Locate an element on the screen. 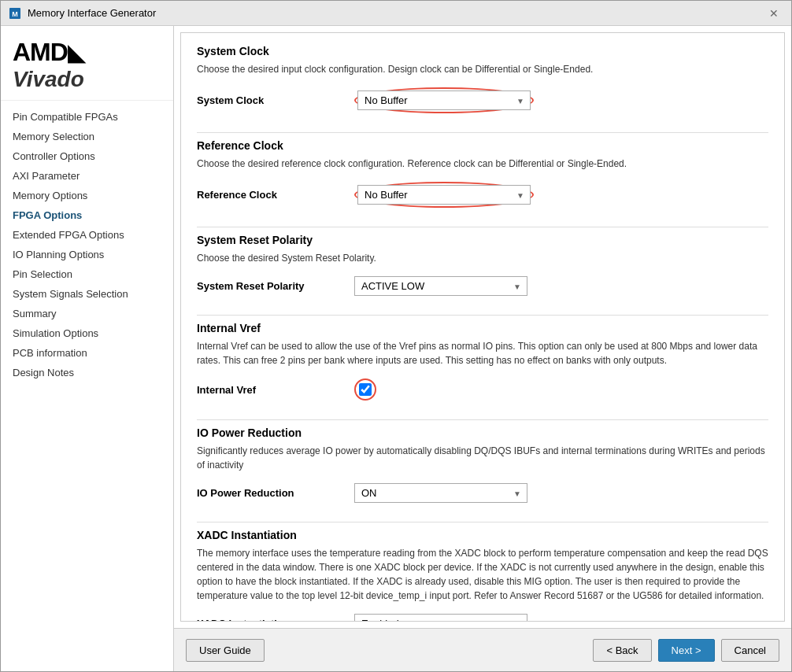  vivado-logo: Vivado is located at coordinates (87, 79).